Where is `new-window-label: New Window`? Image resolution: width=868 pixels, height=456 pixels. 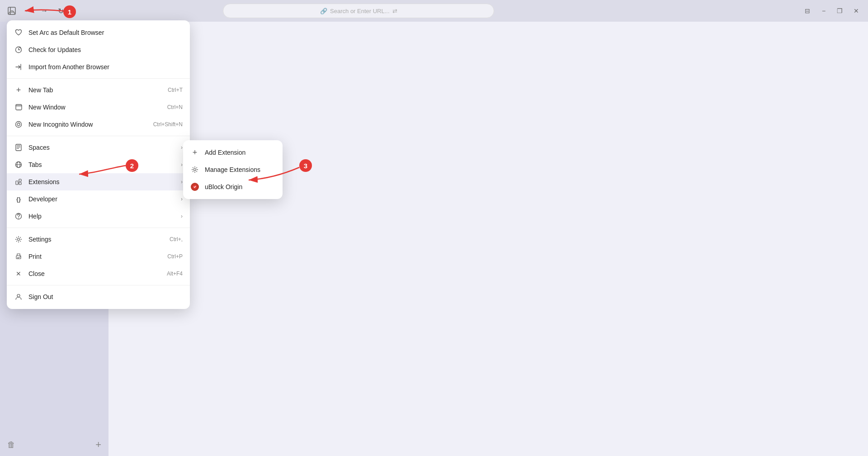
new-window-label: New Window is located at coordinates (95, 107).